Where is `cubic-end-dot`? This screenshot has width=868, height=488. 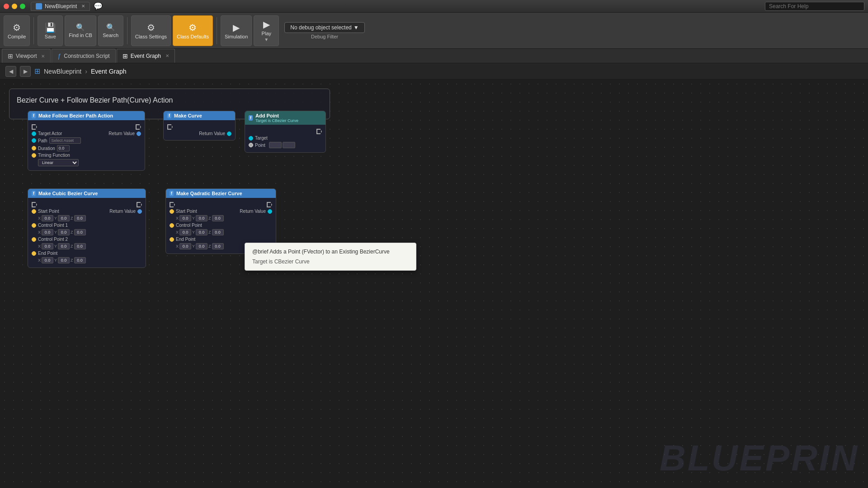
cubic-end-dot is located at coordinates (34, 253).